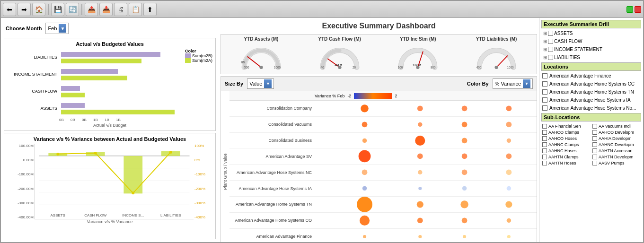 The width and height of the screenshot is (644, 243). I want to click on gauge-liabilities-title: YTD Liabilities (M), so click(496, 39).